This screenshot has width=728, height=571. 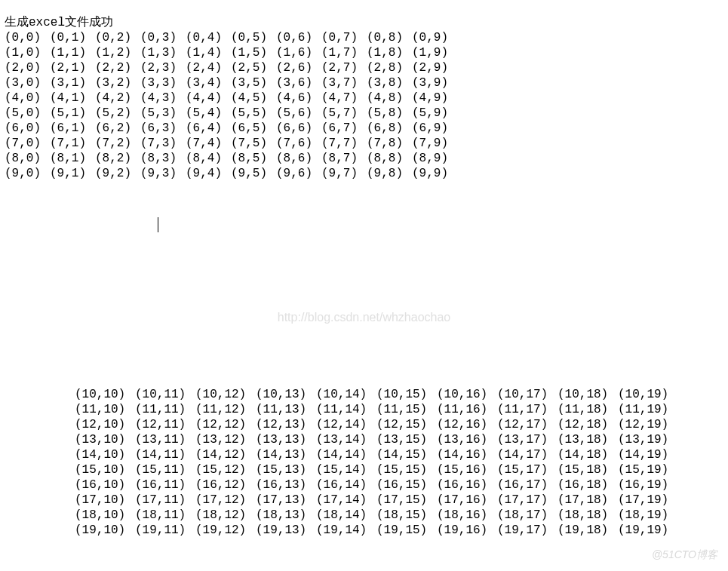 What do you see at coordinates (105, 440) in the screenshot?
I see `coord-cell: (13,10)` at bounding box center [105, 440].